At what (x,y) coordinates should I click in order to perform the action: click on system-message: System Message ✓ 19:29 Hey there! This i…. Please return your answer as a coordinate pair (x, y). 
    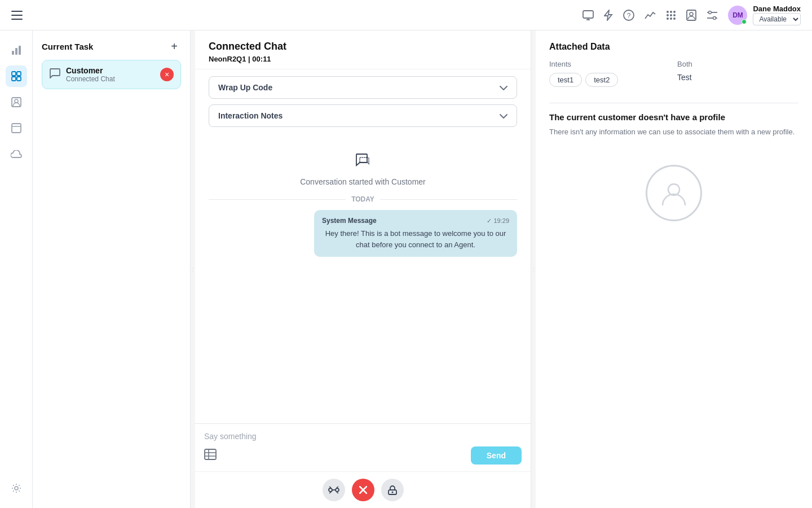
    Looking at the image, I should click on (416, 234).